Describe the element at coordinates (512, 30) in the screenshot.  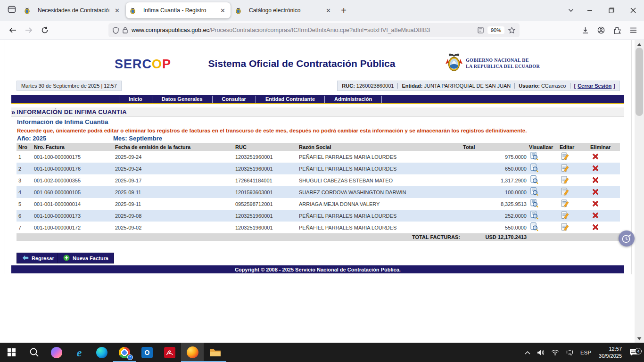
I see `bookmark-star-icon` at that location.